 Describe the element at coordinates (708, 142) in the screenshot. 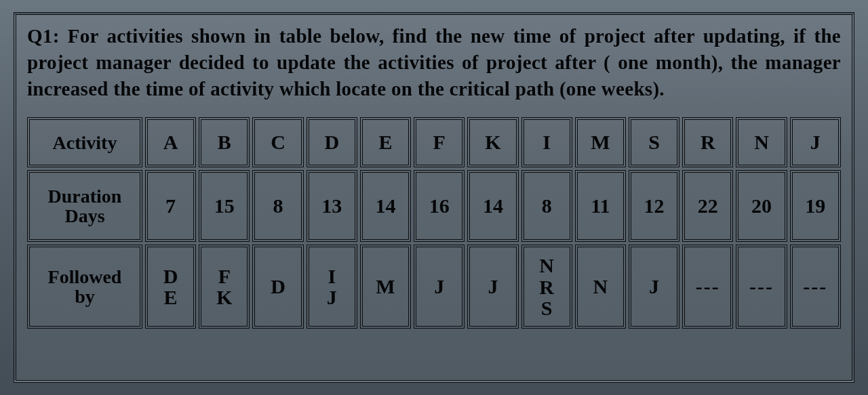

I see `activity-cell: R` at that location.